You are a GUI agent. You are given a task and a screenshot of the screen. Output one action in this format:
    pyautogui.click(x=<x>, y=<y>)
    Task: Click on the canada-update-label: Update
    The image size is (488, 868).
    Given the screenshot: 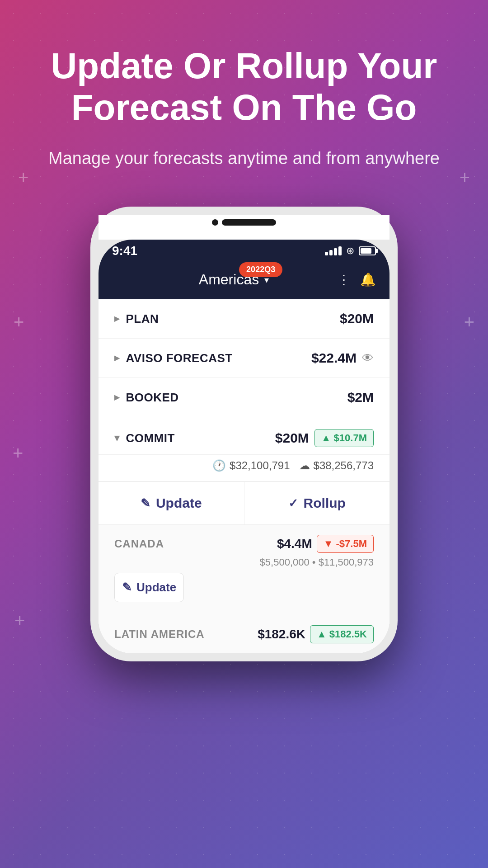 What is the action you would take?
    pyautogui.click(x=156, y=588)
    